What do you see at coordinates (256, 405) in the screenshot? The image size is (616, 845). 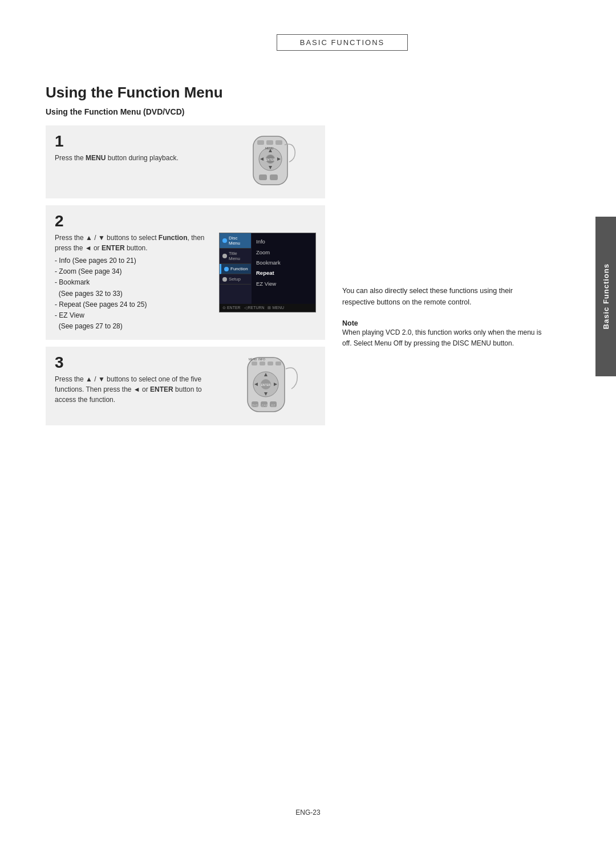 I see `svg-text: DVD` at bounding box center [256, 405].